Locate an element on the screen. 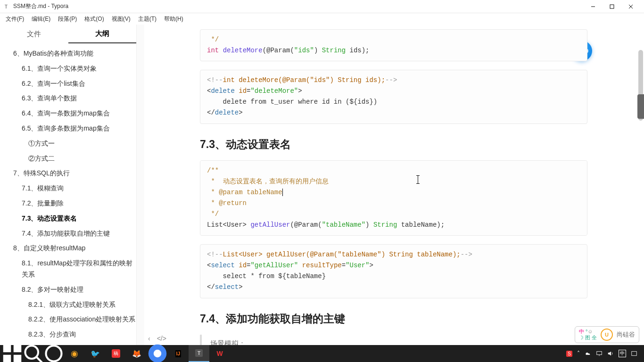  tray-network-icon is located at coordinates (599, 354).